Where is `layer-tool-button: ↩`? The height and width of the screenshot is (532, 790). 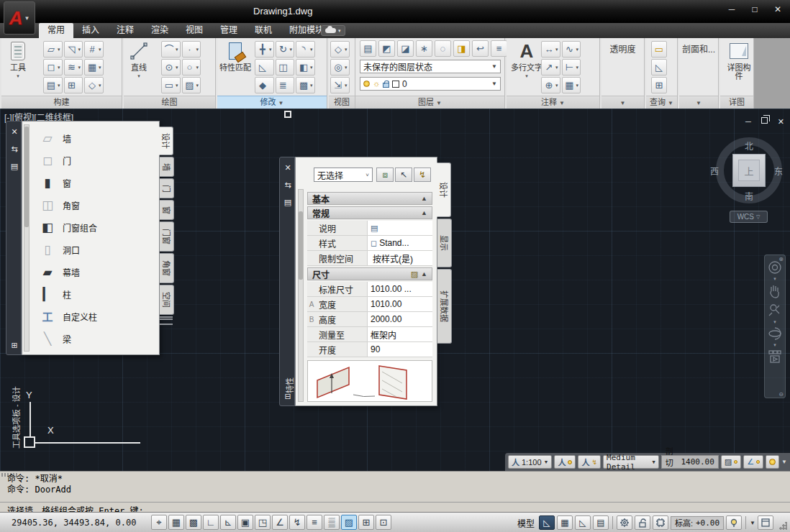
layer-tool-button: ↩ is located at coordinates (481, 49).